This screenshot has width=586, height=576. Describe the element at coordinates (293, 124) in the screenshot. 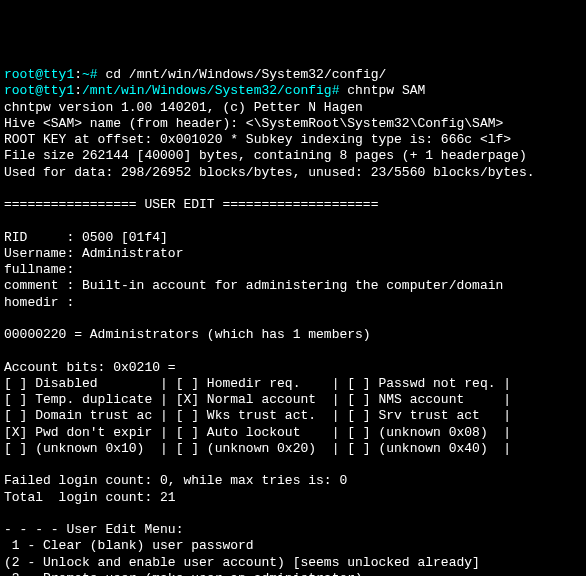

I see `output-hive: Hive <SAM> name (from header): <\SystemR…` at that location.